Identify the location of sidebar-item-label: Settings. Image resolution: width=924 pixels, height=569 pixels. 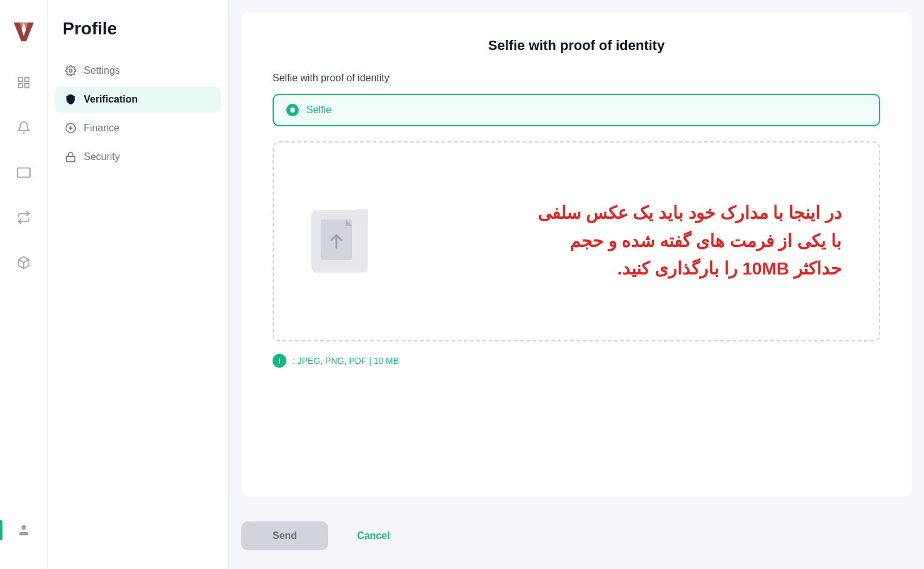
(102, 71).